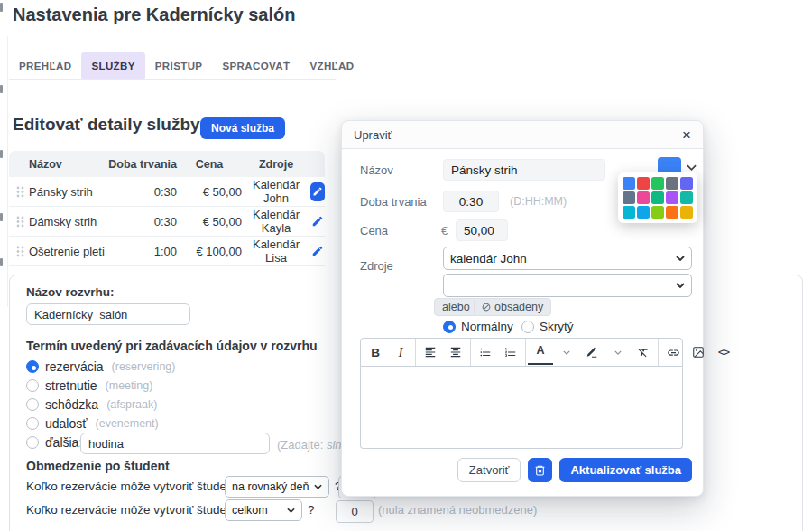 The height and width of the screenshot is (531, 812). Describe the element at coordinates (45, 66) in the screenshot. I see `tab-prehlad: PREHĽAD` at that location.